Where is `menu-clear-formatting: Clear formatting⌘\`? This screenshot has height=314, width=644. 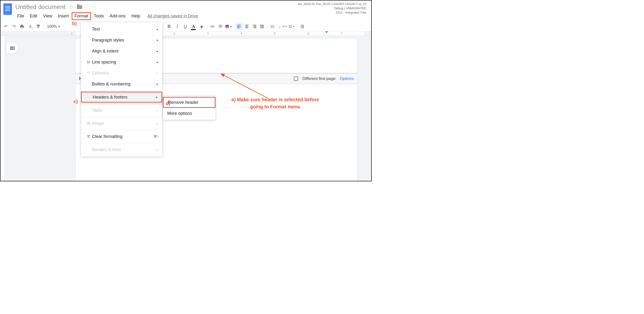
menu-clear-formatting: Clear formatting⌘\ is located at coordinates (122, 136).